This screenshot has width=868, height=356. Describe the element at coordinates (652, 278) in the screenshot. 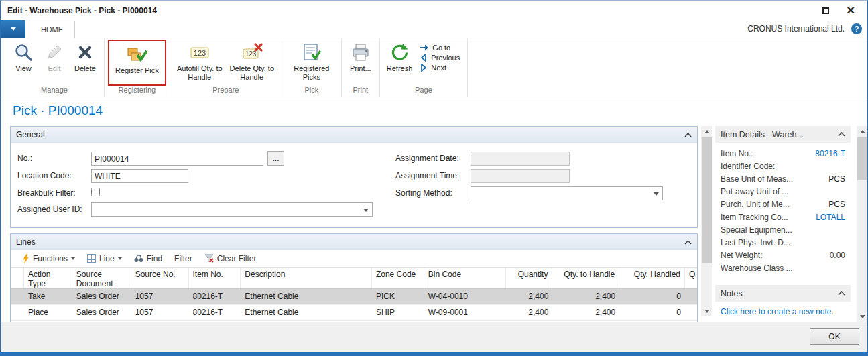

I see `column-header-qty-handled: Qty. Handled` at that location.